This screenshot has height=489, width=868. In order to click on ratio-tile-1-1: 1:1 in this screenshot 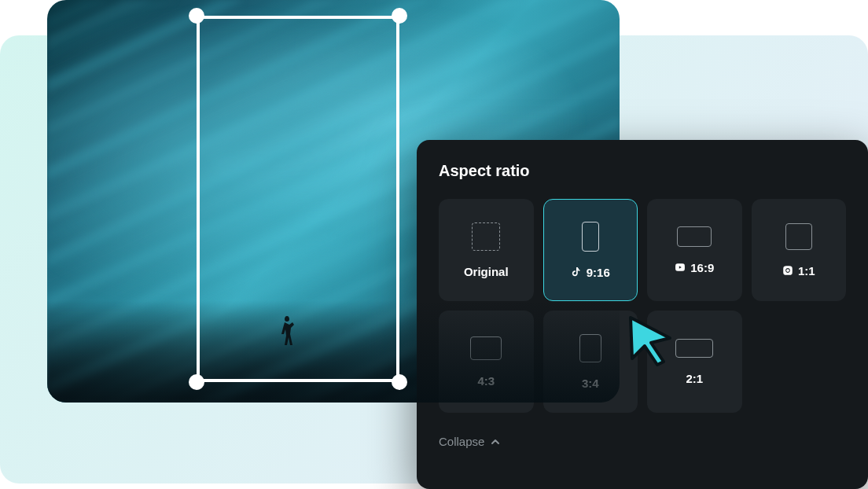, I will do `click(799, 250)`.